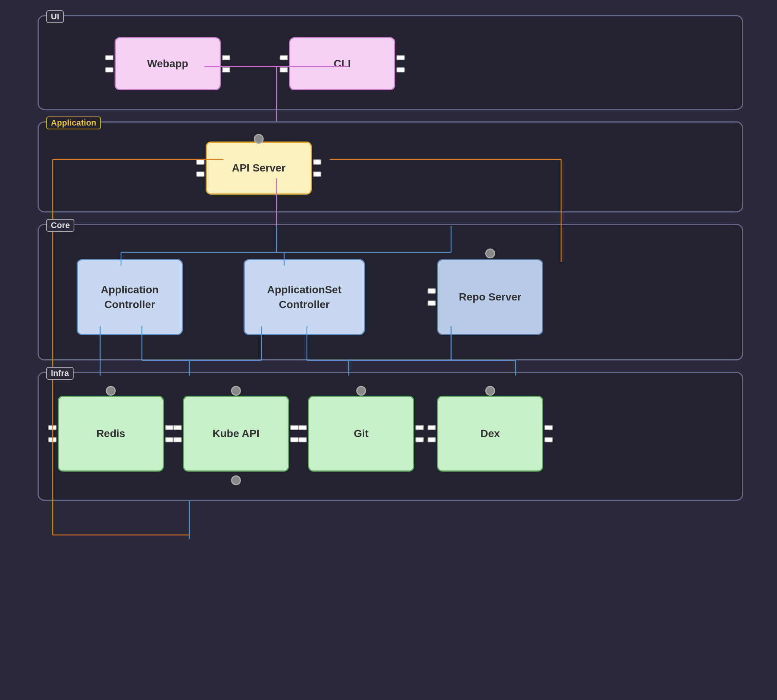 Image resolution: width=777 pixels, height=700 pixels. I want to click on api-server-label: API Server, so click(259, 168).